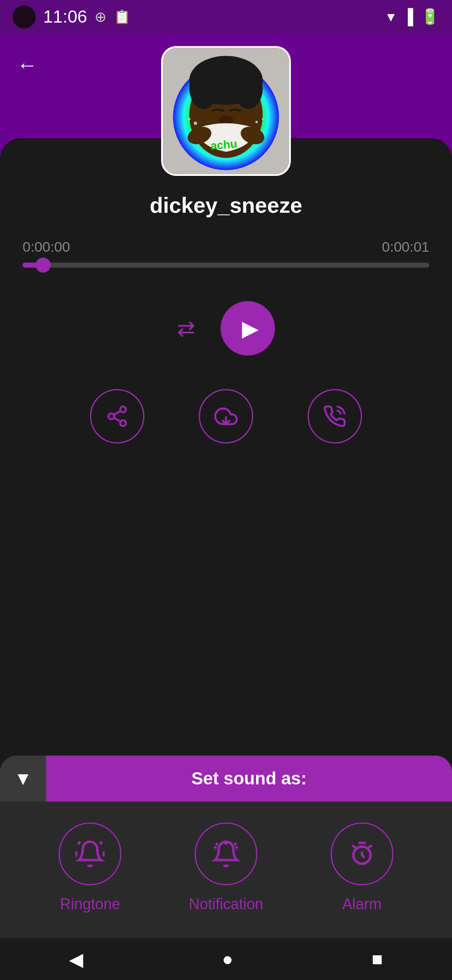  Describe the element at coordinates (226, 868) in the screenshot. I see `notification-option: Notification` at that location.